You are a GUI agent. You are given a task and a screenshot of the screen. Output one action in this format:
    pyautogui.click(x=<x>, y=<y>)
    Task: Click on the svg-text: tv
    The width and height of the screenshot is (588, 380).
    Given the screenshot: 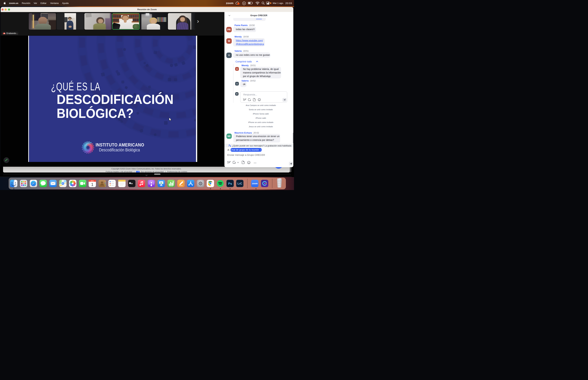 What is the action you would take?
    pyautogui.click(x=132, y=183)
    